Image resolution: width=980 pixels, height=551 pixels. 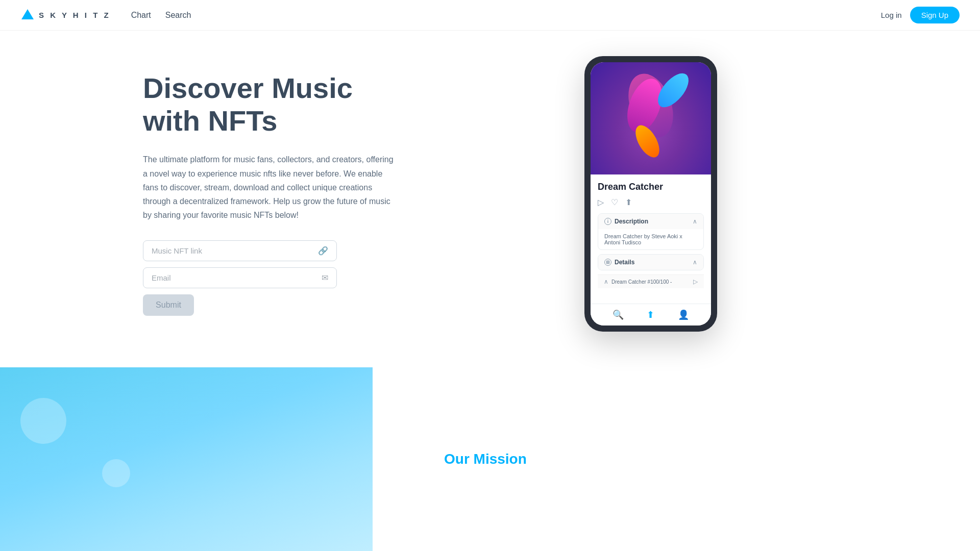 What do you see at coordinates (651, 221) in the screenshot?
I see `description-header: i Description ∧` at bounding box center [651, 221].